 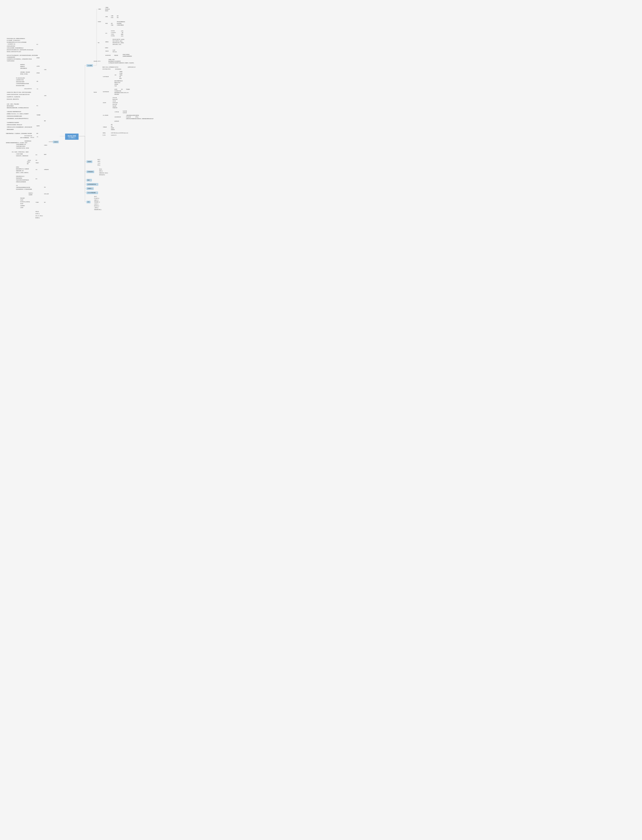 What do you see at coordinates (122, 34) in the screenshot?
I see `acid-v-2: 隔离性` at bounding box center [122, 34].